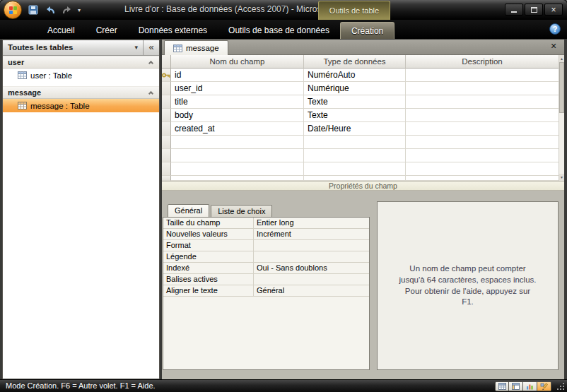  What do you see at coordinates (49, 10) in the screenshot?
I see `undo-button` at bounding box center [49, 10].